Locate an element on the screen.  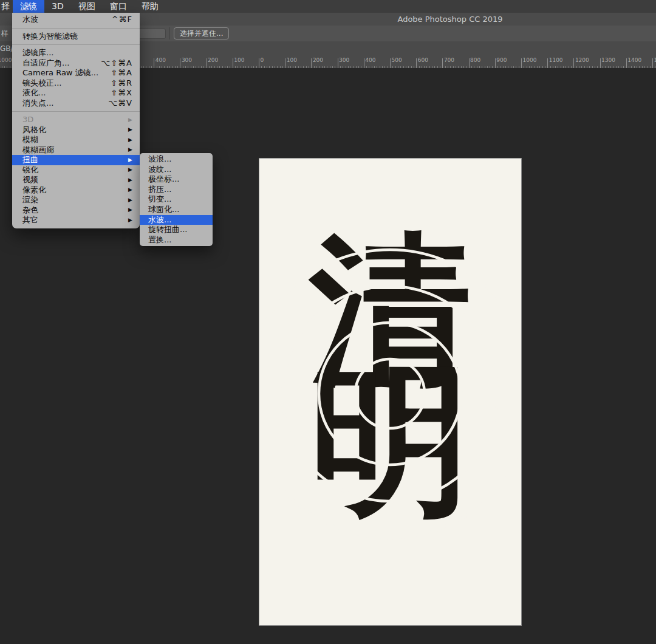
menu-item-label: 转换为智能滤镜 is located at coordinates (50, 36).